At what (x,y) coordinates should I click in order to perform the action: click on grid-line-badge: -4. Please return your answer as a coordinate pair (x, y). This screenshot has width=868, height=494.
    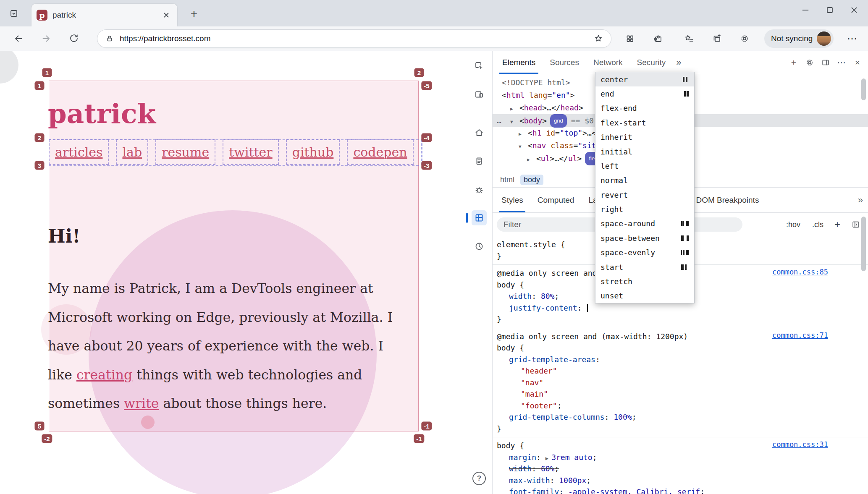
    Looking at the image, I should click on (427, 138).